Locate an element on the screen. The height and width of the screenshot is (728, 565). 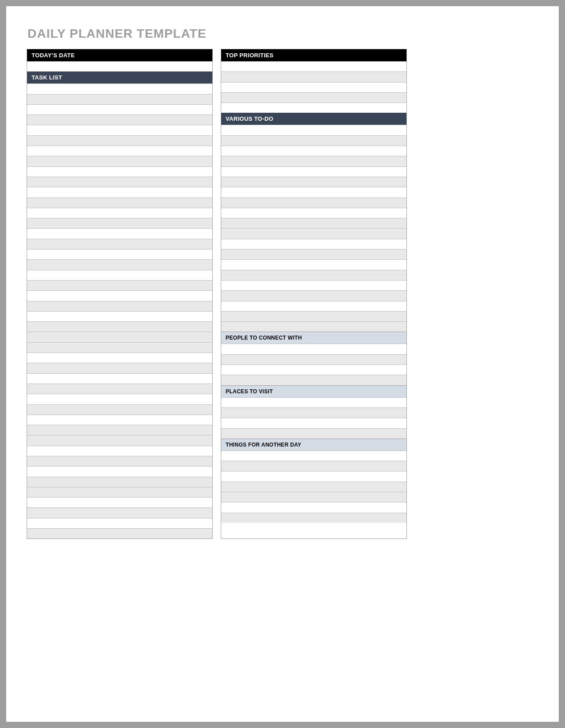
places-header: PLACES TO VISIT is located at coordinates (314, 392).